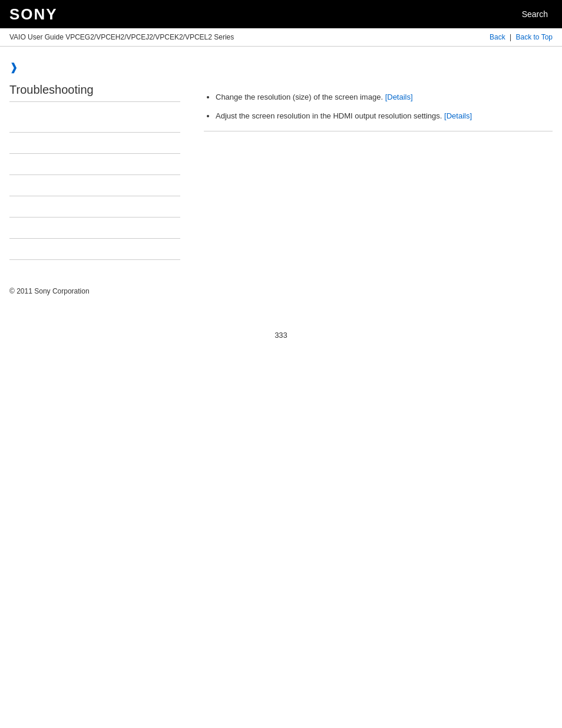 This screenshot has height=728, width=562. Describe the element at coordinates (281, 14) in the screenshot. I see `header: SONY Search` at that location.